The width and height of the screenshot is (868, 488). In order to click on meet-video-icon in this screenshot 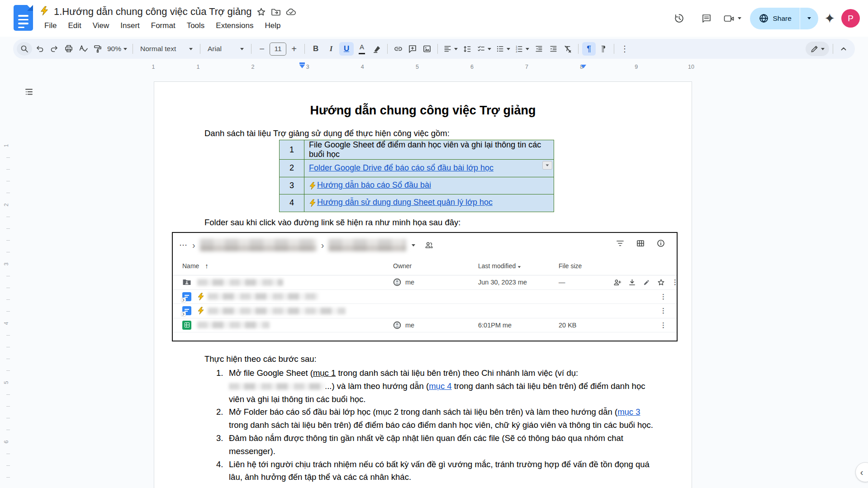, I will do `click(729, 19)`.